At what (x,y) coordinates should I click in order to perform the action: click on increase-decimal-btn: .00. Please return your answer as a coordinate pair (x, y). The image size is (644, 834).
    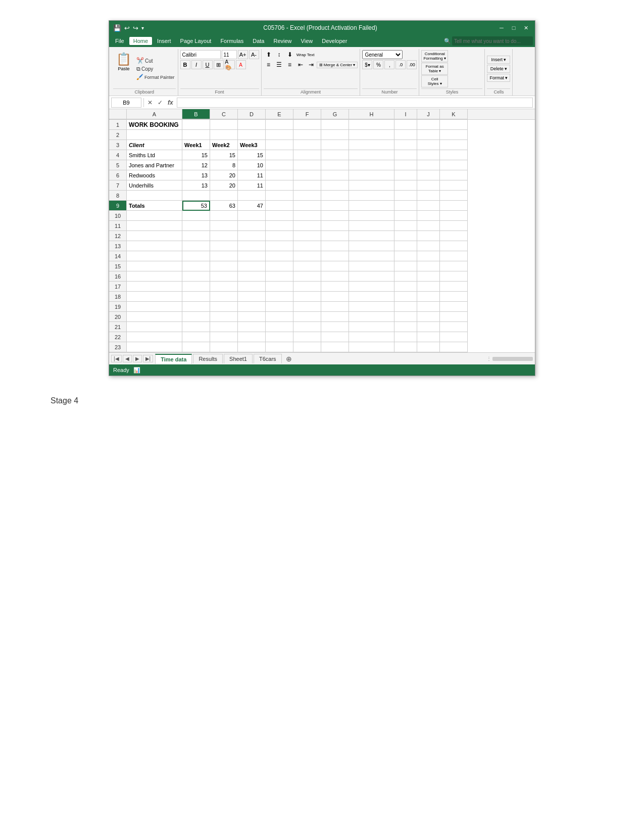
    Looking at the image, I should click on (412, 65).